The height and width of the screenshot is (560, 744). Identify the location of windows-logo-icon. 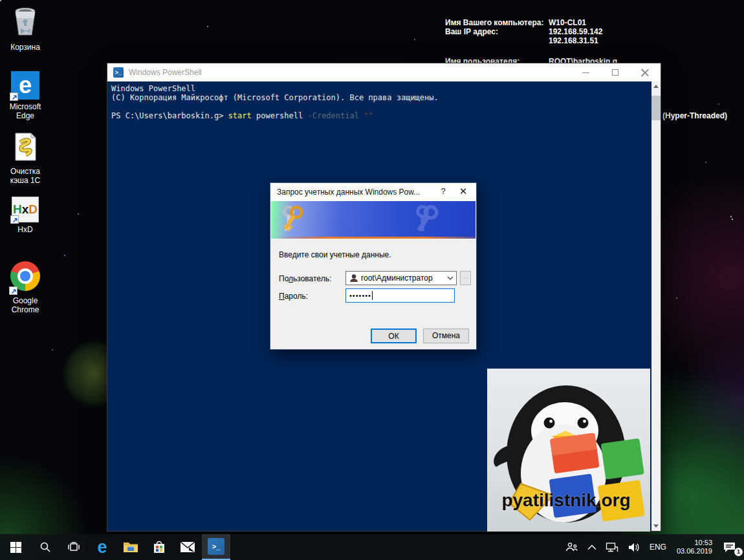
(16, 547).